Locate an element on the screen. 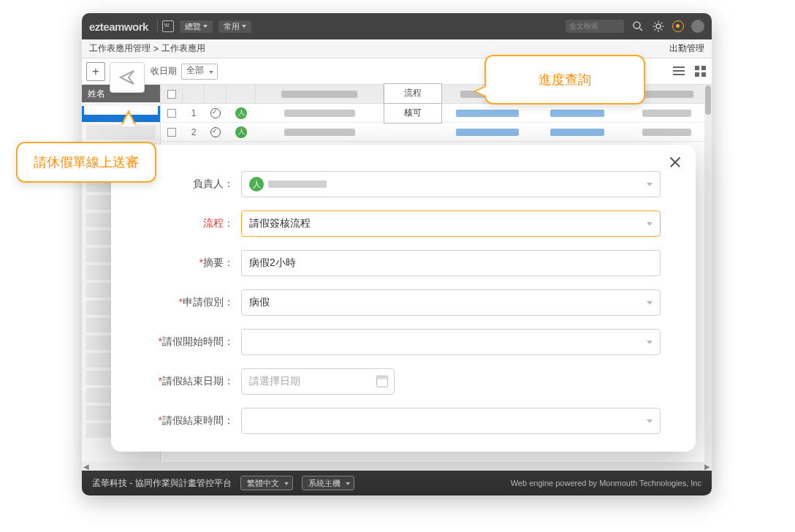  language-value: 繁體中文 is located at coordinates (263, 484).